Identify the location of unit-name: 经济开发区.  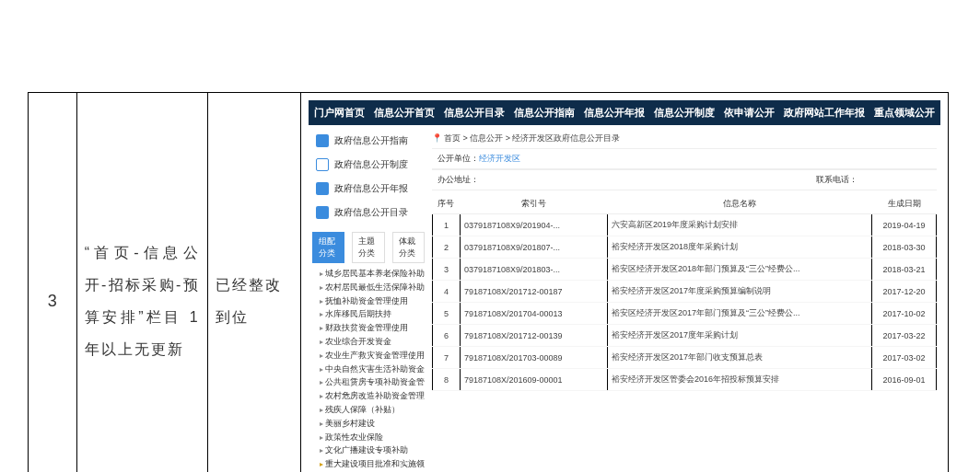
(499, 158).